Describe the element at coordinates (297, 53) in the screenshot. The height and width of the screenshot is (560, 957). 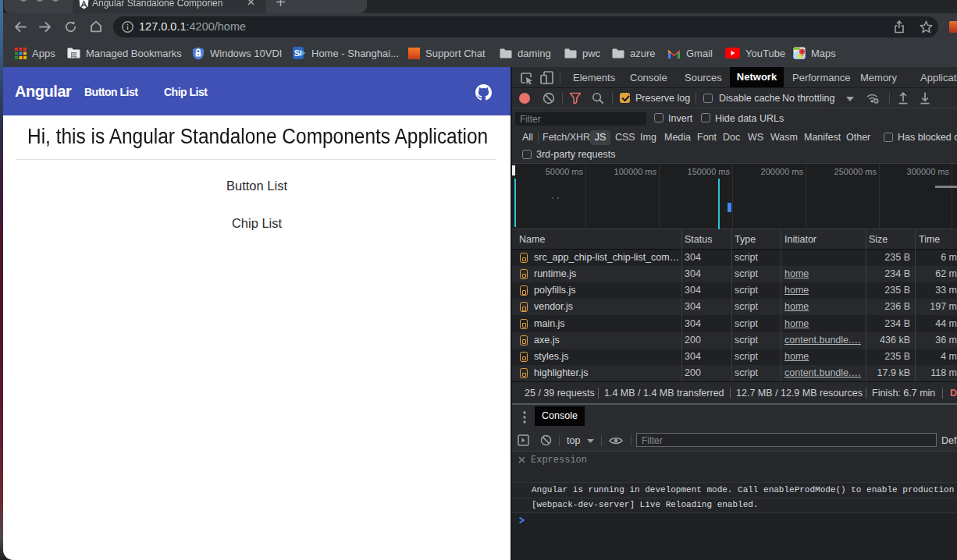
I see `svg-text: S` at that location.